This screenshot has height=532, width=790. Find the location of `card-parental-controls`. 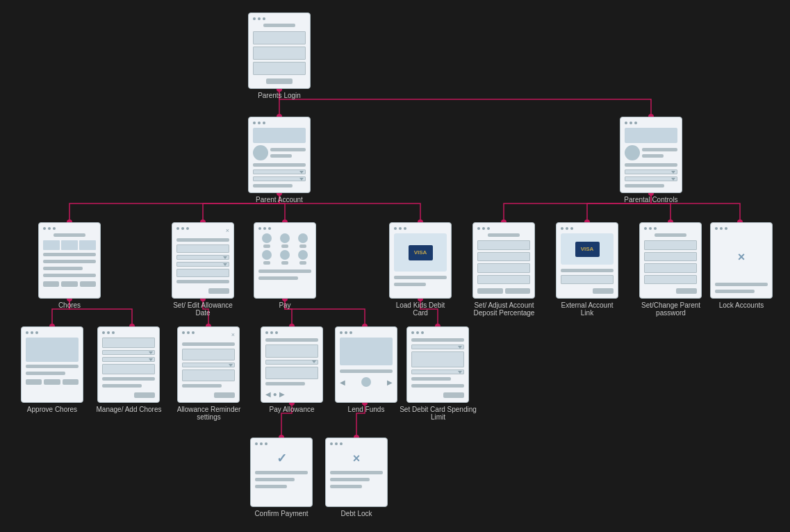

card-parental-controls is located at coordinates (651, 155).